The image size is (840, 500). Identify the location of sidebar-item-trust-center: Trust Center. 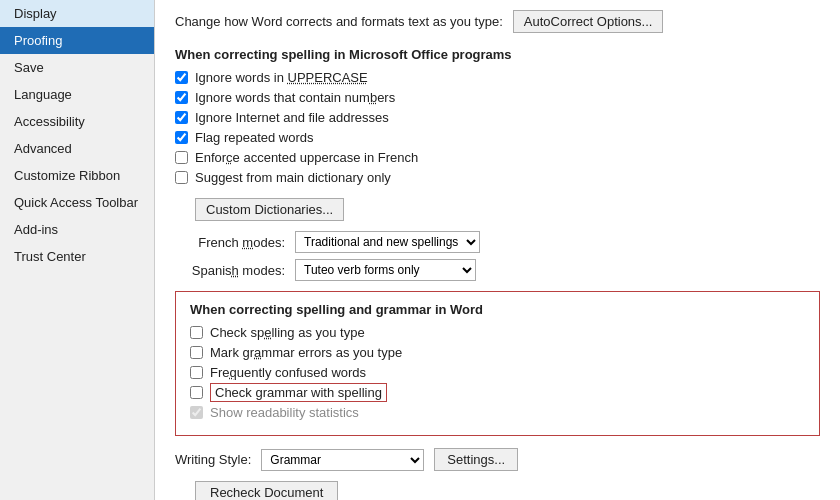
(77, 256).